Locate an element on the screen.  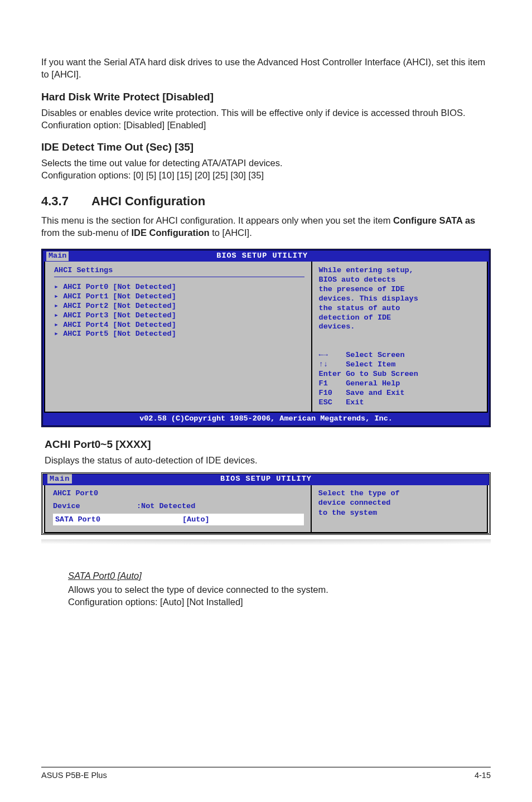
bios1-key-hints: ←→ Select Screen ↑↓ Select Item Enter Go… is located at coordinates (399, 379).